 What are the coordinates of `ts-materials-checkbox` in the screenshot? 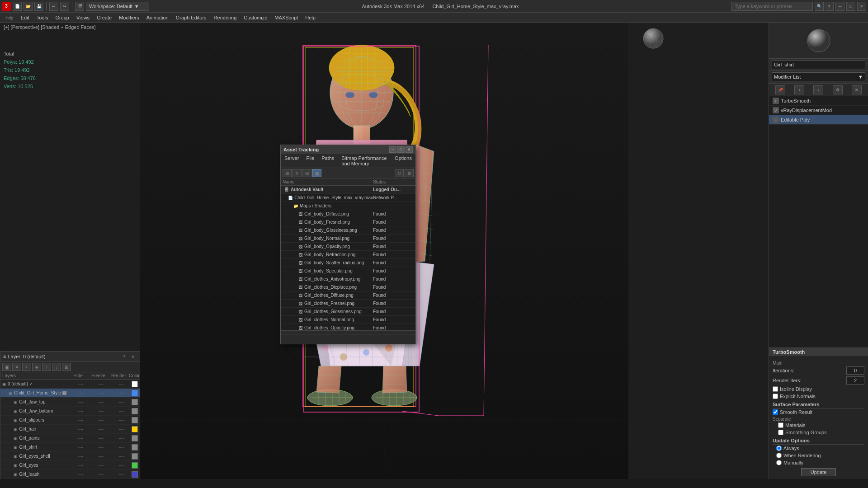 It's located at (781, 425).